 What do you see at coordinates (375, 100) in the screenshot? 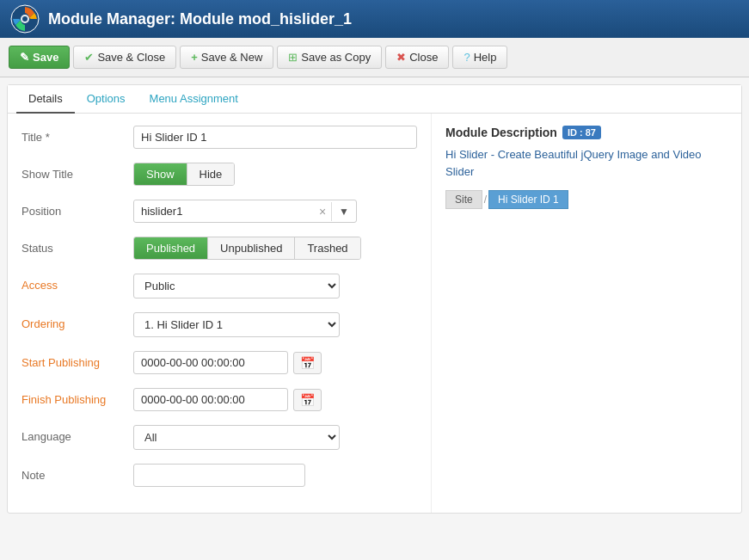
I see `tabs-bar: Details Options Menu Assignment` at bounding box center [375, 100].